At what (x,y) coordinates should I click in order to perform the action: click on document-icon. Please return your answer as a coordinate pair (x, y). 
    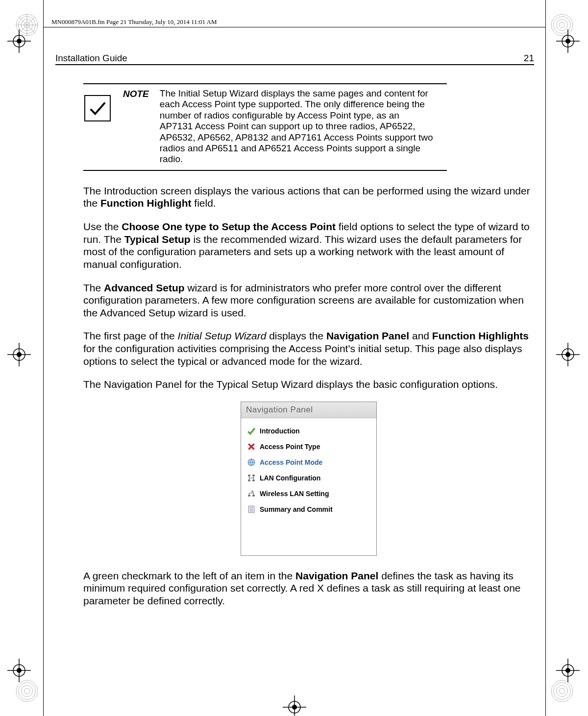
    Looking at the image, I should click on (251, 509).